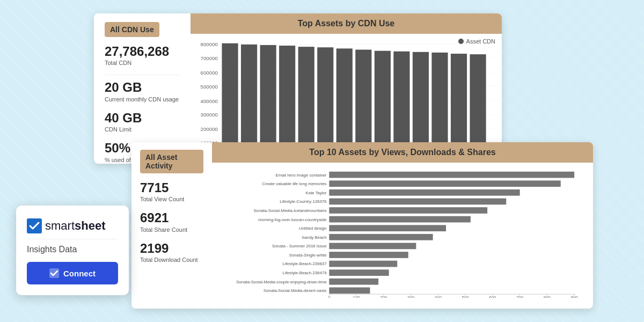 The width and height of the screenshot is (644, 322). Describe the element at coordinates (547, 296) in the screenshot. I see `svg-text: 800` at that location.